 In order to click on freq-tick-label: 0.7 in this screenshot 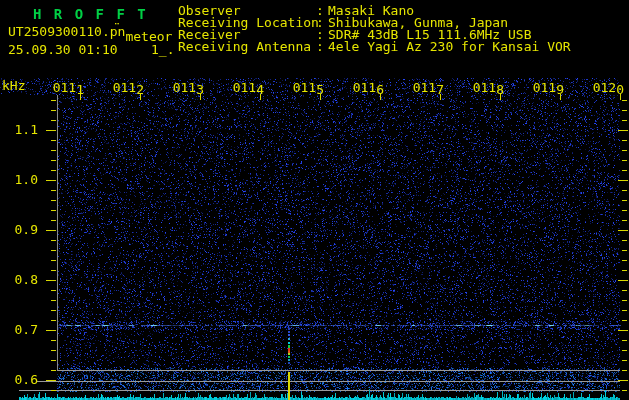, I will do `click(19, 330)`.